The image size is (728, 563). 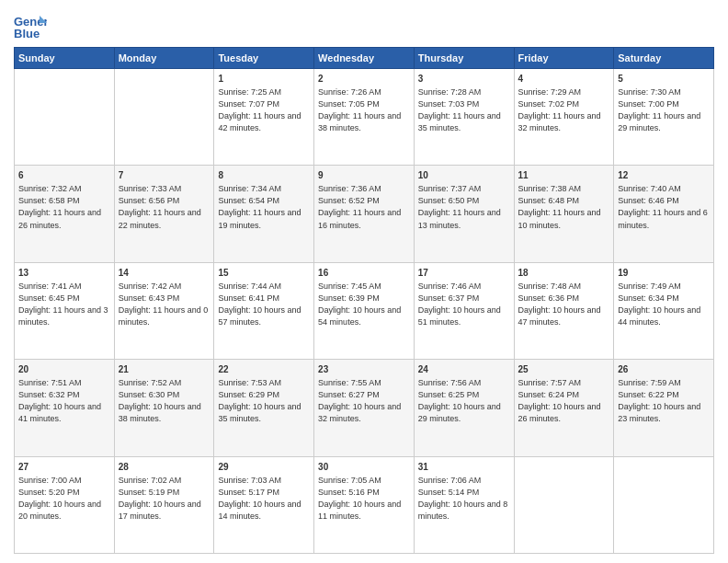 I want to click on svg-text: Blue, so click(x=27, y=33).